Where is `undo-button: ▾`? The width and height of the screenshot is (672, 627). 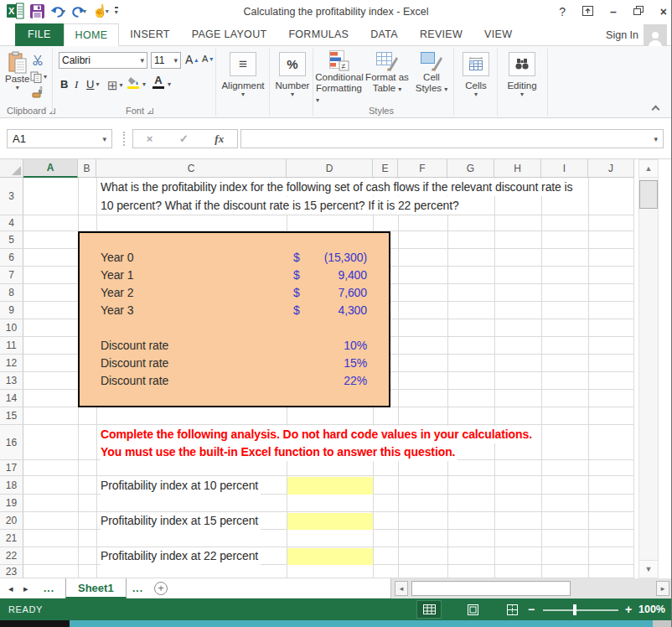 undo-button: ▾ is located at coordinates (58, 12).